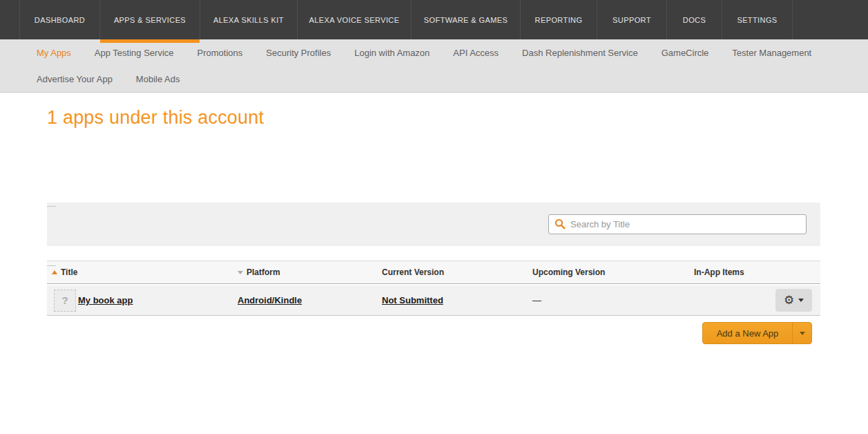 Image resolution: width=868 pixels, height=434 pixels. What do you see at coordinates (434, 288) in the screenshot?
I see `apps-table: Title Platform Current Version Upcoming …` at bounding box center [434, 288].